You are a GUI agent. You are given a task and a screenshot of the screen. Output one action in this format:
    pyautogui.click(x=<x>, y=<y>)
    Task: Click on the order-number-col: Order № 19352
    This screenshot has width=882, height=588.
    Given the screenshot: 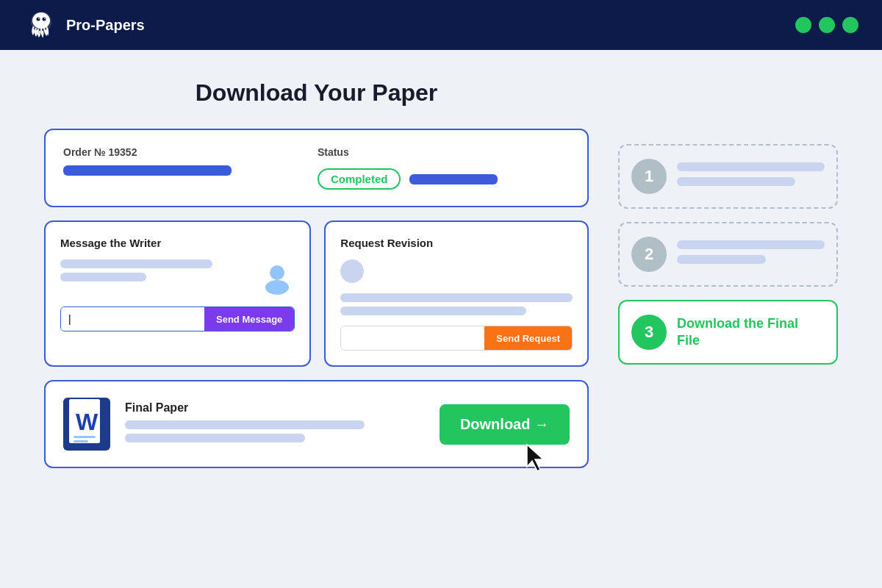 What is the action you would take?
    pyautogui.click(x=168, y=168)
    